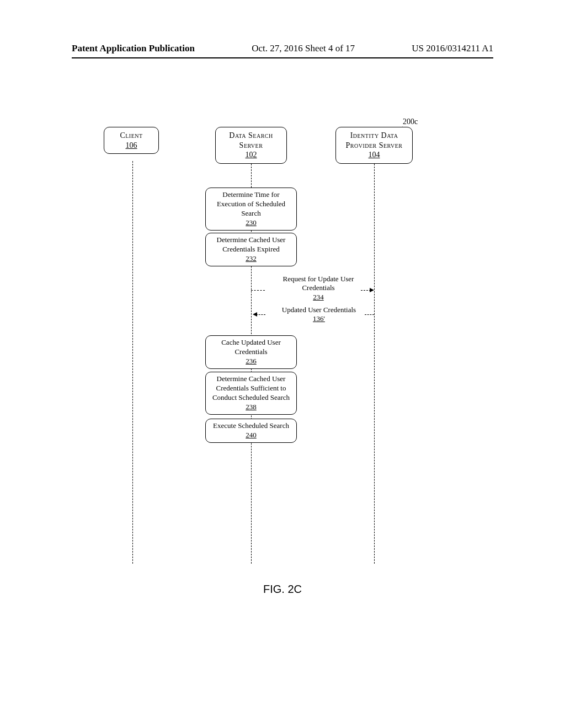 Image resolution: width=565 pixels, height=728 pixels. Describe the element at coordinates (372, 290) in the screenshot. I see `arrowhead-right-icon` at that location.